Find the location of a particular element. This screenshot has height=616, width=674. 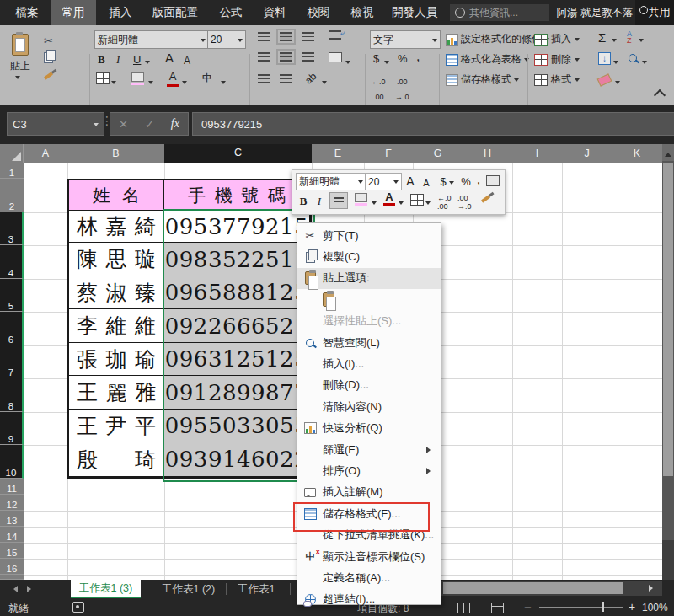

sheet-tab-1: 工作表1 (3) is located at coordinates (106, 589).